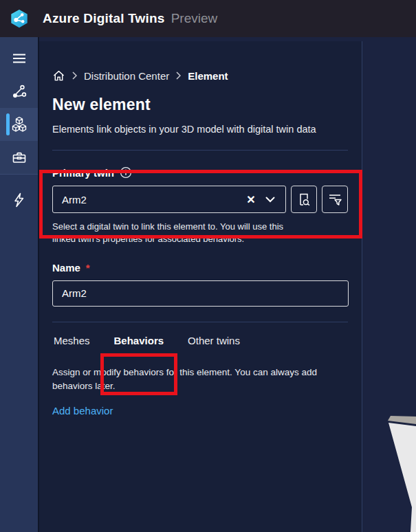 This screenshot has height=532, width=416. I want to click on breadcrumb-item-current: Element, so click(208, 76).